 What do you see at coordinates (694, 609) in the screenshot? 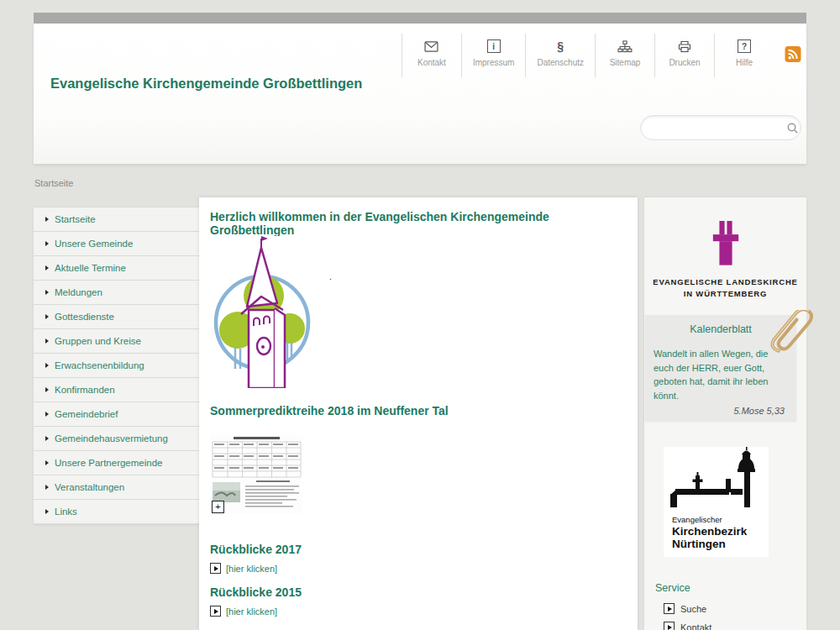
I see `service-link-label: Suche` at bounding box center [694, 609].